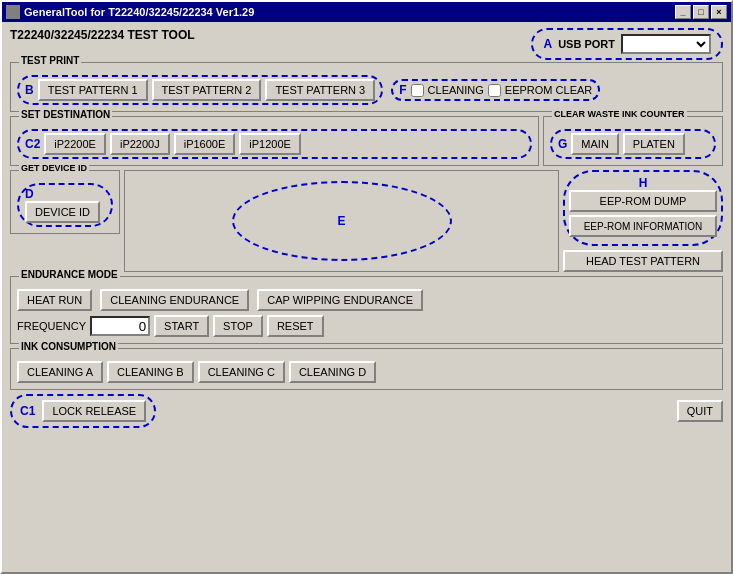 This screenshot has width=733, height=574. What do you see at coordinates (643, 208) in the screenshot?
I see `eep-rom-group: H EEP-ROM DUMP EEP-ROM INFORMATION` at bounding box center [643, 208].